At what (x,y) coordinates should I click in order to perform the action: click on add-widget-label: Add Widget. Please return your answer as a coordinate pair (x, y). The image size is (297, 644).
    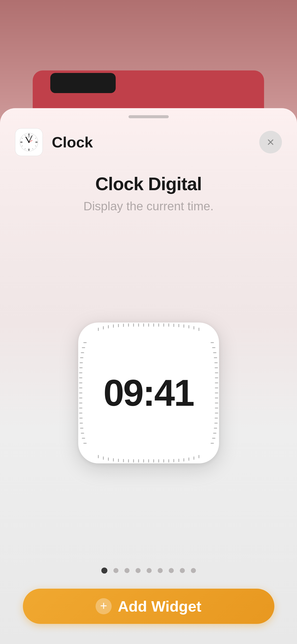
    Looking at the image, I should click on (159, 606).